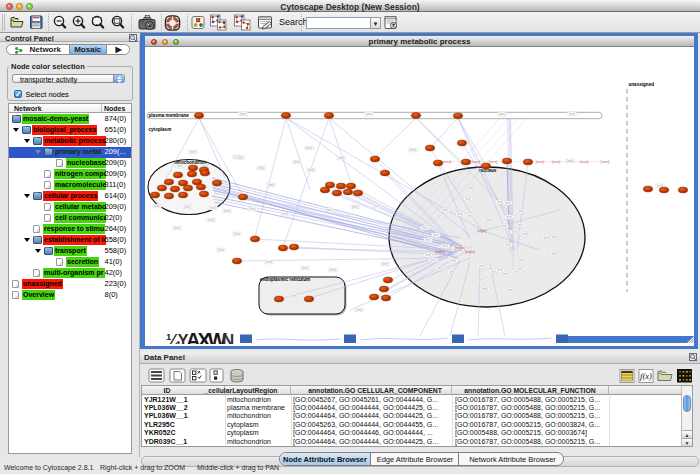 Image resolution: width=700 pixels, height=474 pixels. Describe the element at coordinates (160, 130) in the screenshot. I see `svg-text: cytoplasm` at that location.